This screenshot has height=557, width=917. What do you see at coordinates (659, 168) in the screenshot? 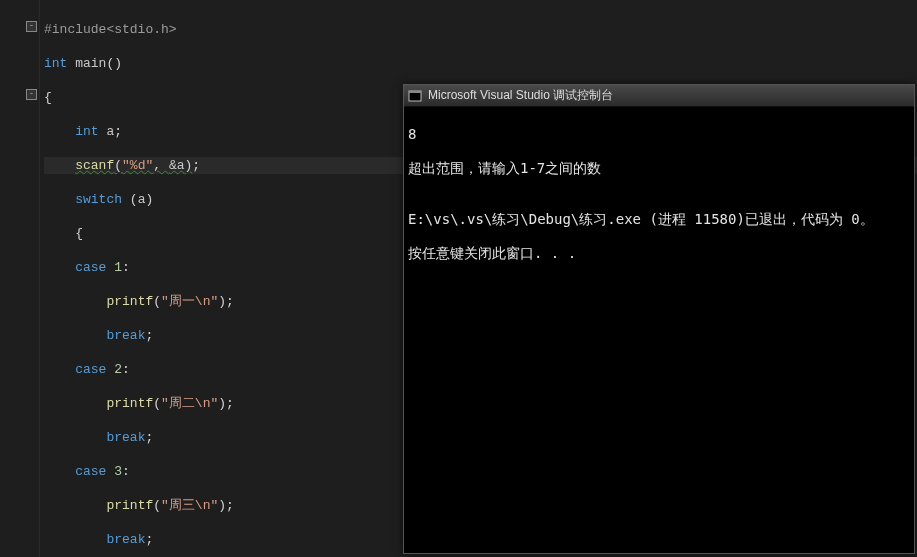
I see `console-line: 超出范围，请输入1-7之间的数` at bounding box center [659, 168].